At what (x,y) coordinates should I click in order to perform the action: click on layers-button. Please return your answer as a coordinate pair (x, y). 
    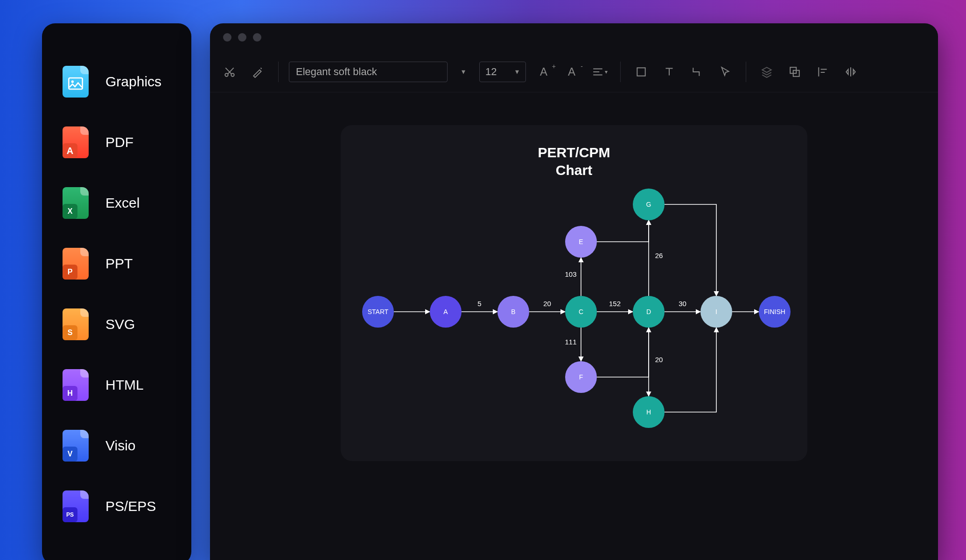
    Looking at the image, I should click on (767, 72).